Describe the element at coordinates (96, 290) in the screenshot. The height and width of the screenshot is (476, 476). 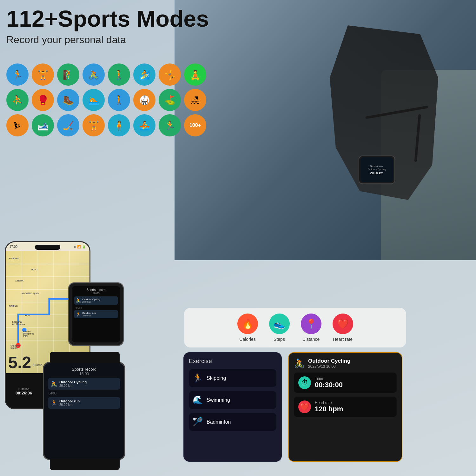
I see `small-watch-title: Sports record` at that location.